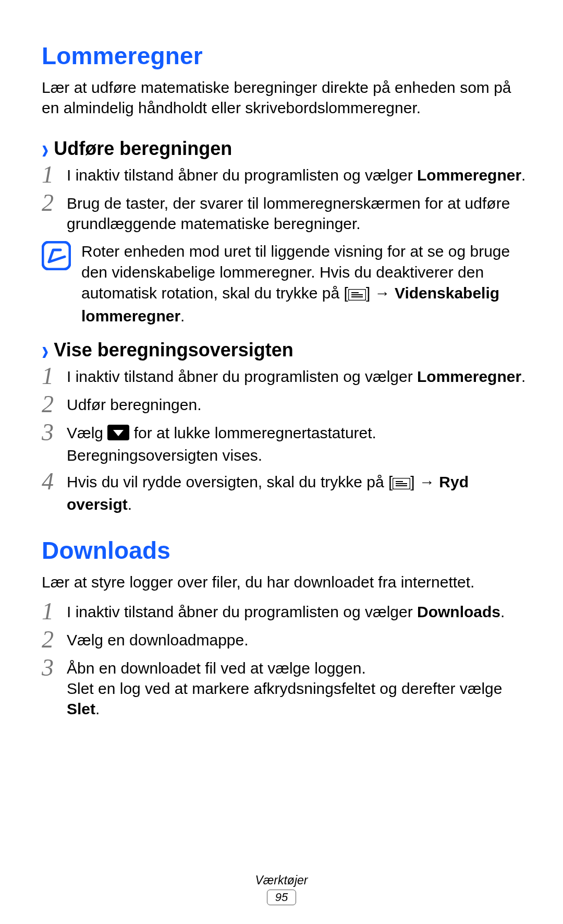 This screenshot has width=563, height=924. What do you see at coordinates (282, 889) in the screenshot?
I see `page-footer: Værktøjer 95` at bounding box center [282, 889].